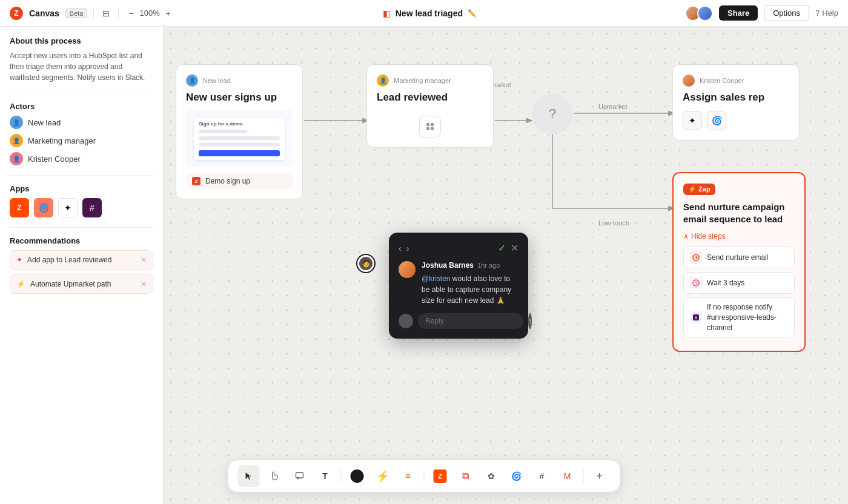  Describe the element at coordinates (568, 476) in the screenshot. I see `toolbar-gmail-button: M` at that location.